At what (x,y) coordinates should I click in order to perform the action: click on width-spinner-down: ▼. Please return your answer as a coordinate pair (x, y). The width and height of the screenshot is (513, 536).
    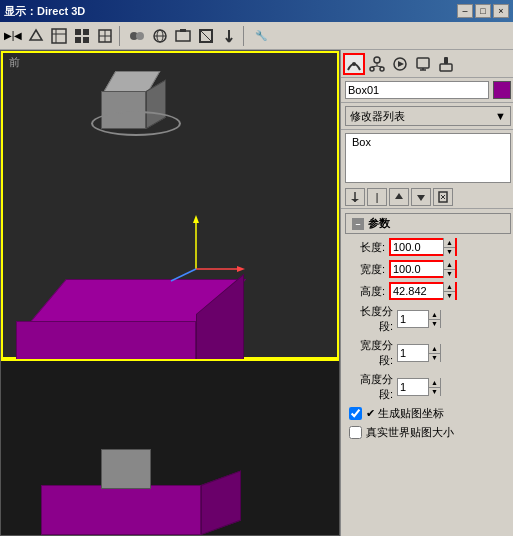
    Looking at the image, I should click on (450, 274).